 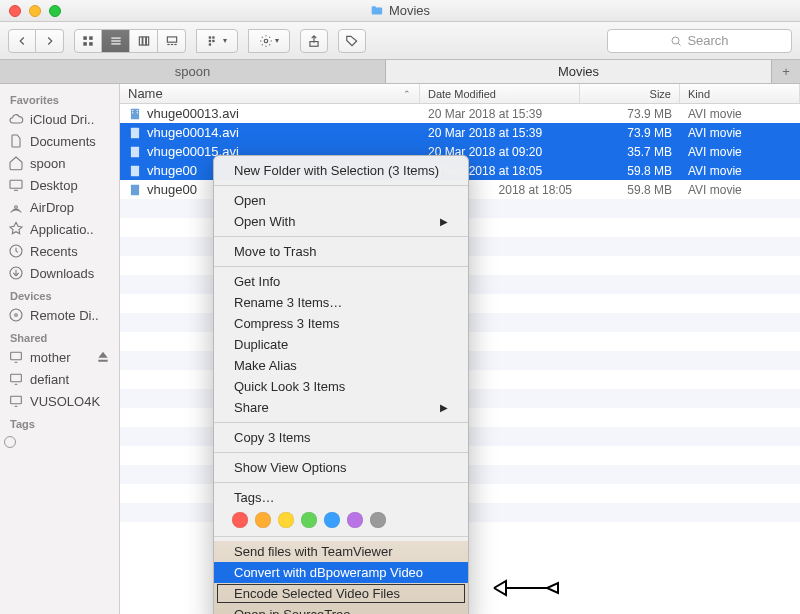 I want to click on sidebar-item-desktop: Desktop, so click(x=60, y=185).